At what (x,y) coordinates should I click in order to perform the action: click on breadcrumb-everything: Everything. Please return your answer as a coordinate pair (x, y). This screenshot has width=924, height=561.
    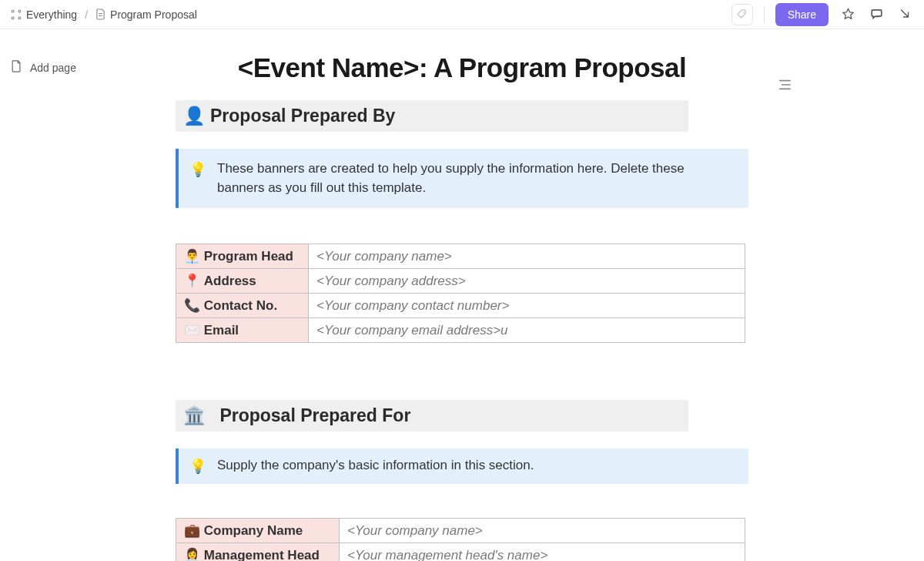
    Looking at the image, I should click on (44, 15).